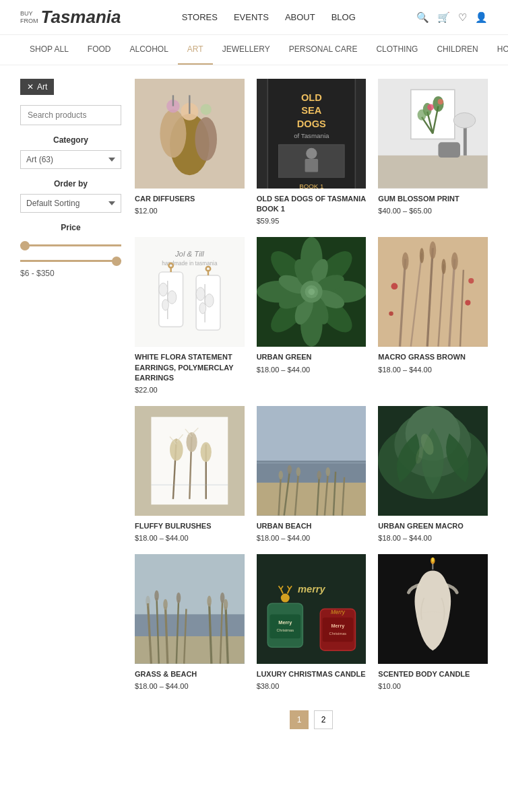  Describe the element at coordinates (71, 273) in the screenshot. I see `price-range-label: $6 - $350` at that location.